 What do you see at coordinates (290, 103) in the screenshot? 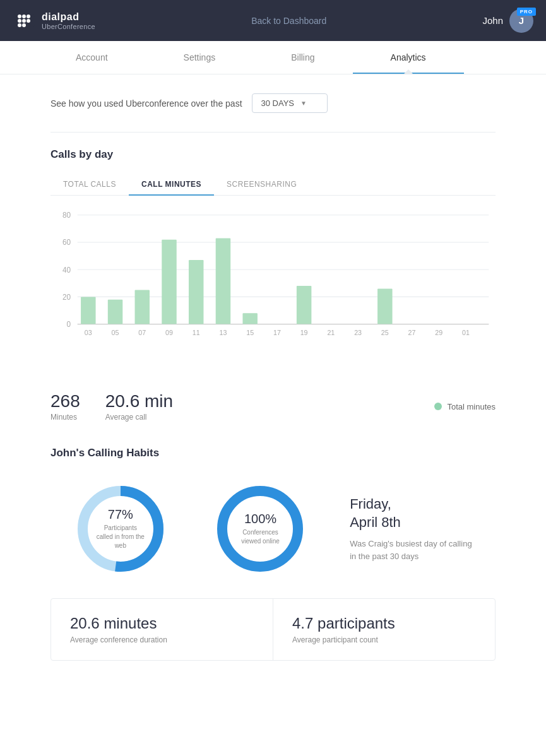
I see `time-dropdown: 30 DAYS ▼` at bounding box center [290, 103].